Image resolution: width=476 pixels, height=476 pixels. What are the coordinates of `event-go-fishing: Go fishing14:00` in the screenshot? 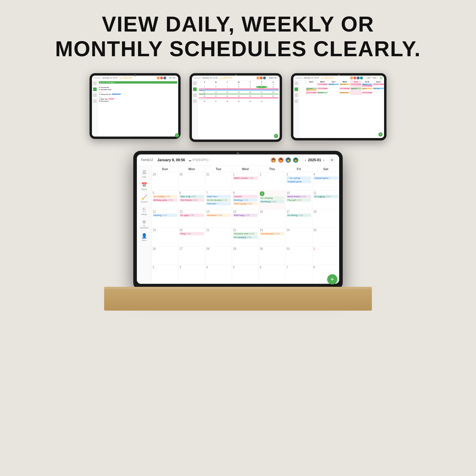 It's located at (299, 215).